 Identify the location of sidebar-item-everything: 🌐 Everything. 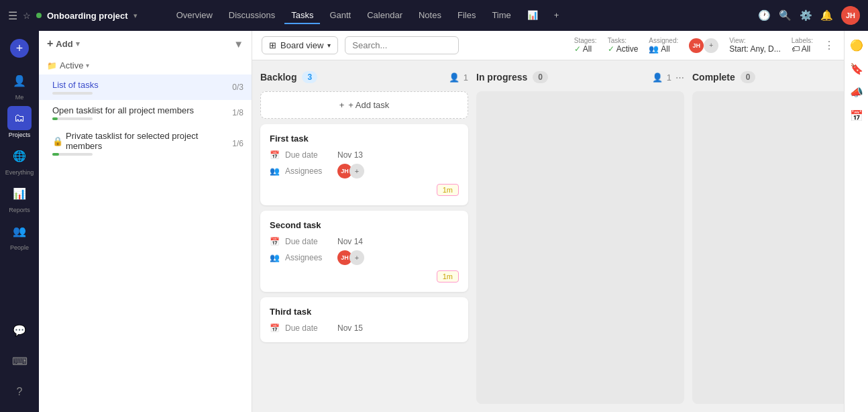
(20, 160).